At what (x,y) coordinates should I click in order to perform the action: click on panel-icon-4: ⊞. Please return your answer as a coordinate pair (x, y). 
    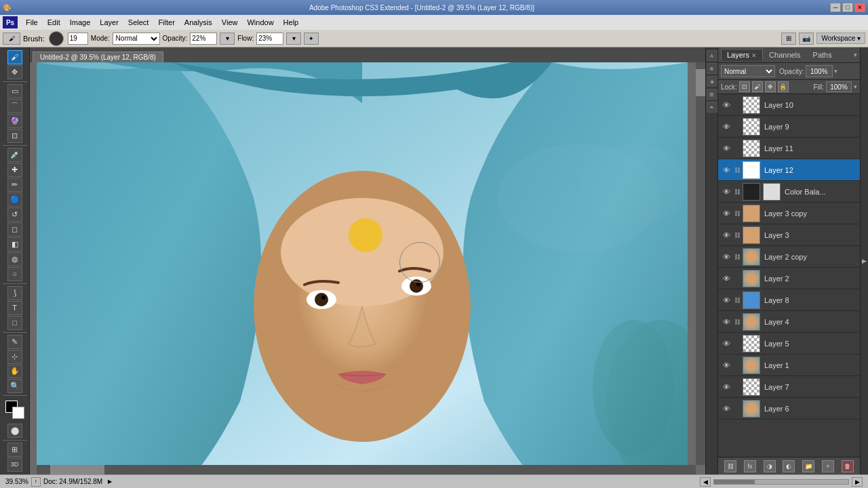
    Looking at the image, I should click on (712, 94).